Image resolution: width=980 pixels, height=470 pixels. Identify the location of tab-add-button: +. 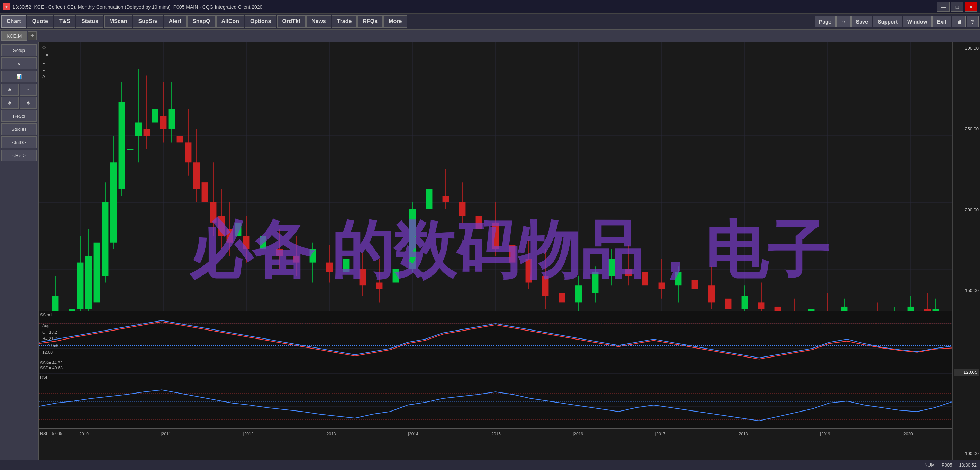
(32, 36).